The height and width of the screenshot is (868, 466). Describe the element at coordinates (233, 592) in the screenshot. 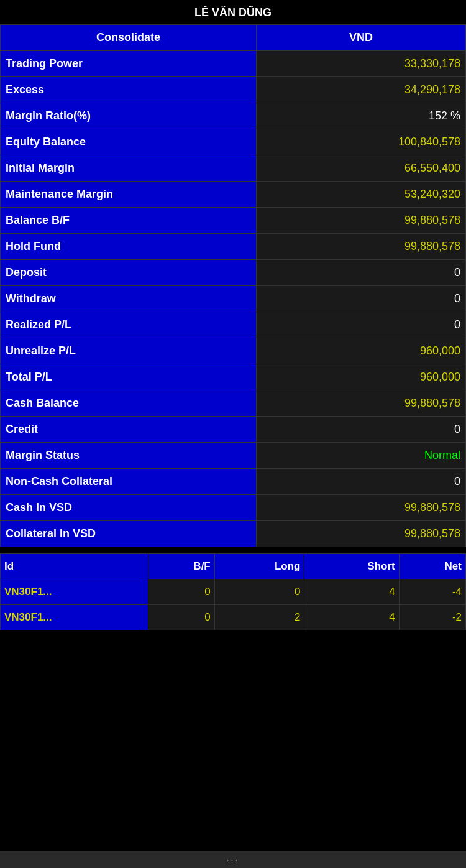

I see `bottom-section: Id B/F Long Short Net VN30F1...004-4VN30…` at that location.